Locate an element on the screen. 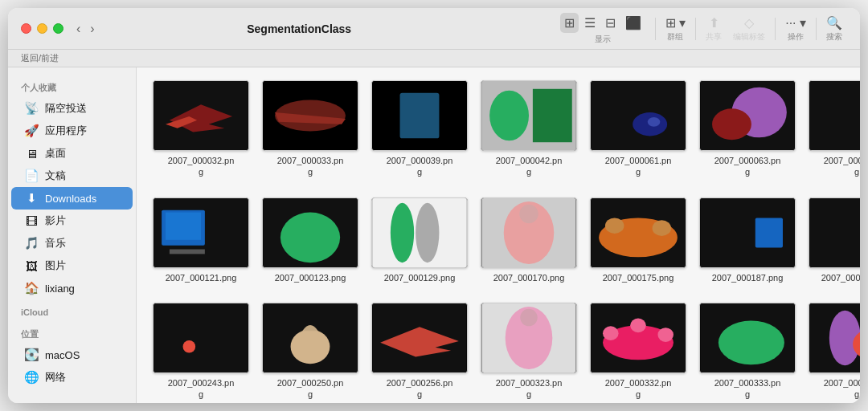  file-name-5: 2007_000061.png is located at coordinates (638, 167).